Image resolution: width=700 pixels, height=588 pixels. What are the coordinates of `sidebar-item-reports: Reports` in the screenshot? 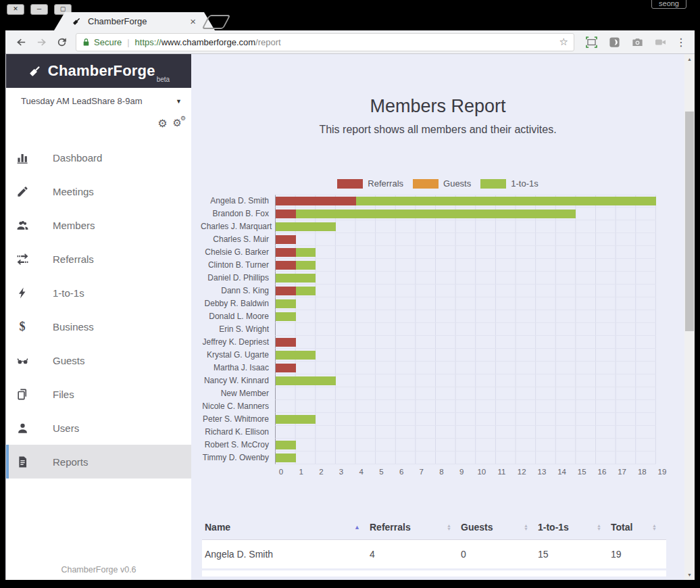 It's located at (99, 462).